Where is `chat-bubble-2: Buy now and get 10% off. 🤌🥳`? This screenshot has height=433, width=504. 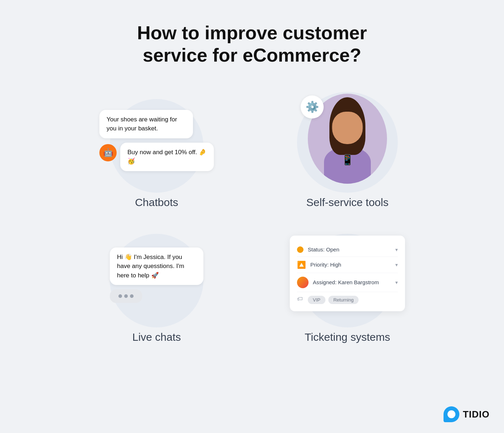 chat-bubble-2: Buy now and get 10% off. 🤌🥳 is located at coordinates (167, 157).